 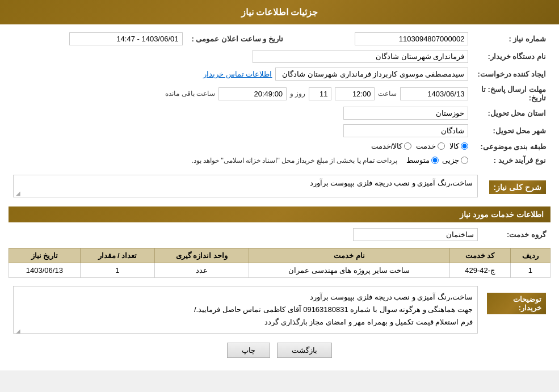 I want to click on category-kala-label: کالا, so click(x=454, y=146).